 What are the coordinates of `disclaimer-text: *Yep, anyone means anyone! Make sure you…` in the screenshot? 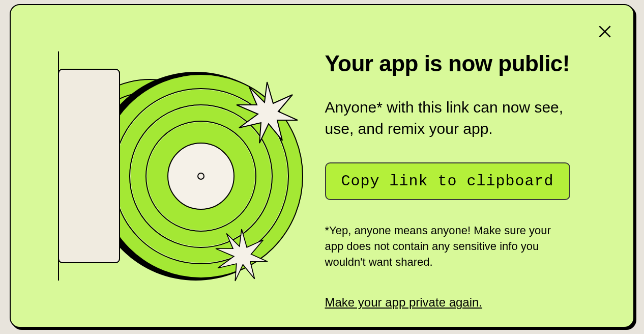 It's located at (447, 246).